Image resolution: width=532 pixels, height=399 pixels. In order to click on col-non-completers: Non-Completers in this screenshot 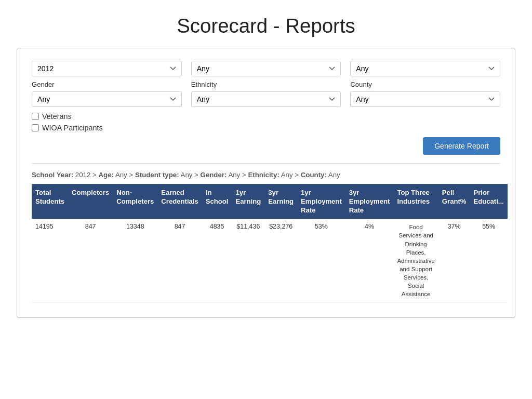, I will do `click(135, 202)`.